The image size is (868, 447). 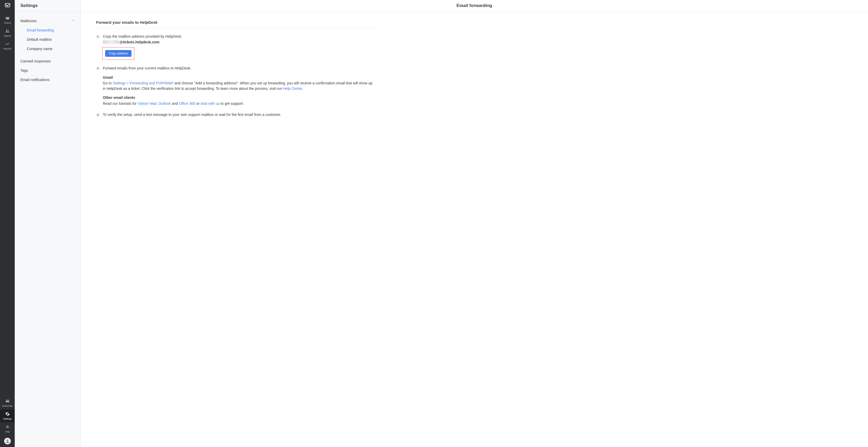 What do you see at coordinates (7, 36) in the screenshot?
I see `rail-label: Agents` at bounding box center [7, 36].